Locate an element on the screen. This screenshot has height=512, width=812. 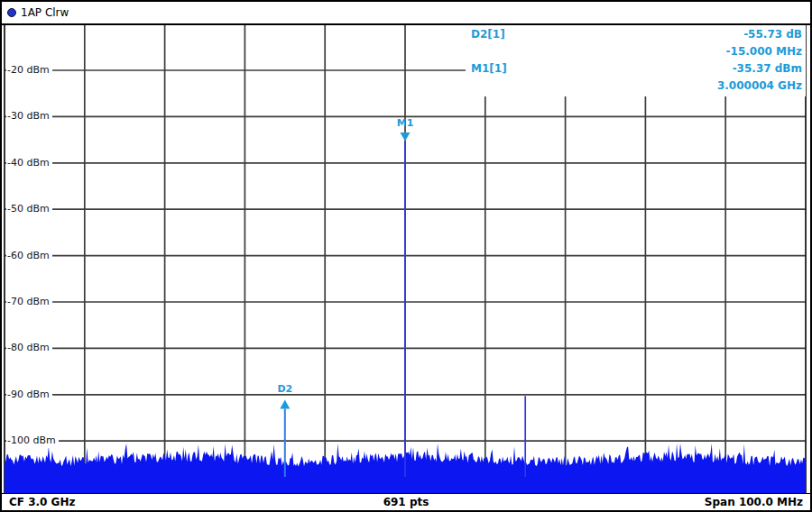
marker-m1-name: M1[1] is located at coordinates (489, 69).